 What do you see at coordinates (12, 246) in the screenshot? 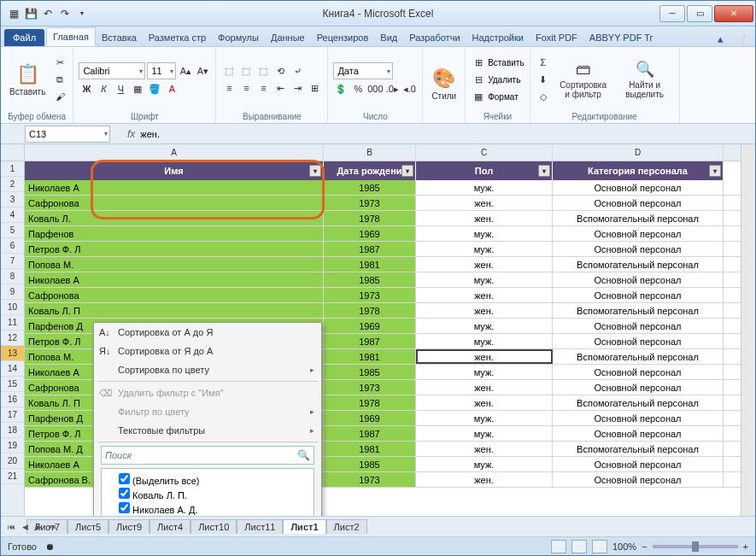
I see `row-header: 6` at bounding box center [12, 246].